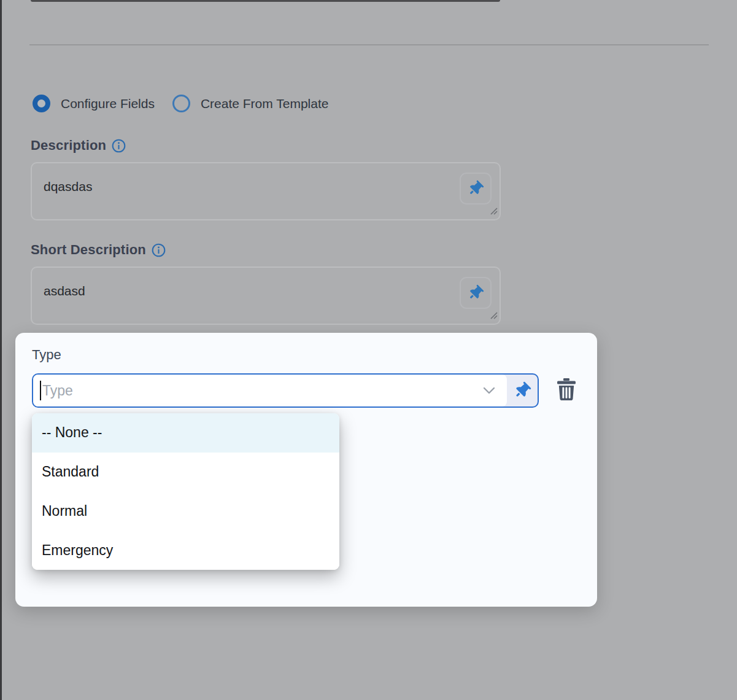  What do you see at coordinates (476, 189) in the screenshot?
I see `description-pin-button` at bounding box center [476, 189].